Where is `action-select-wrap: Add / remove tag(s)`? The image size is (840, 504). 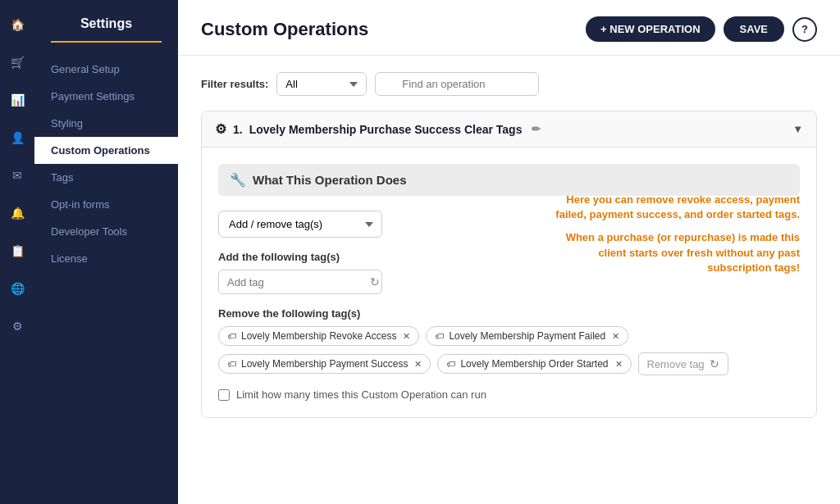 action-select-wrap: Add / remove tag(s) is located at coordinates (509, 225).